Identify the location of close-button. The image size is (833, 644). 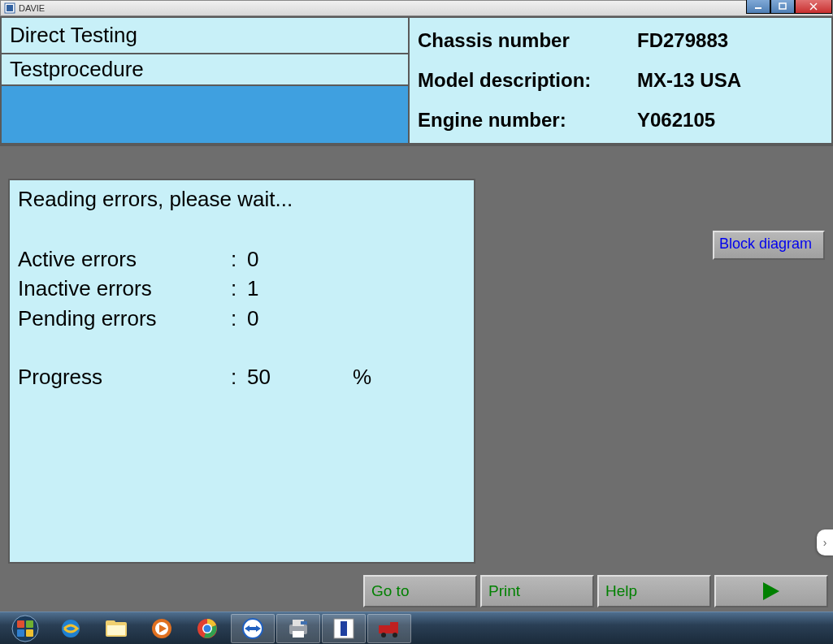
(813, 6).